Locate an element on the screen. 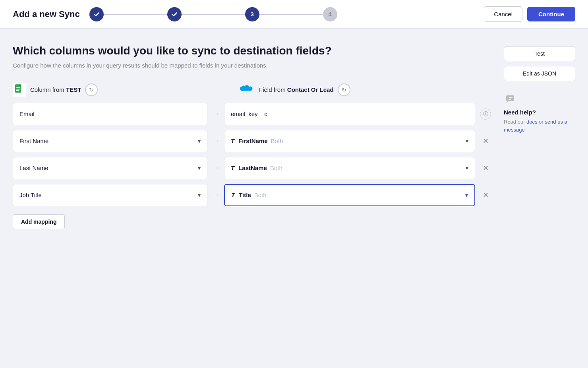  mapping-row: Email → email_key__c ⓘ is located at coordinates (252, 114).